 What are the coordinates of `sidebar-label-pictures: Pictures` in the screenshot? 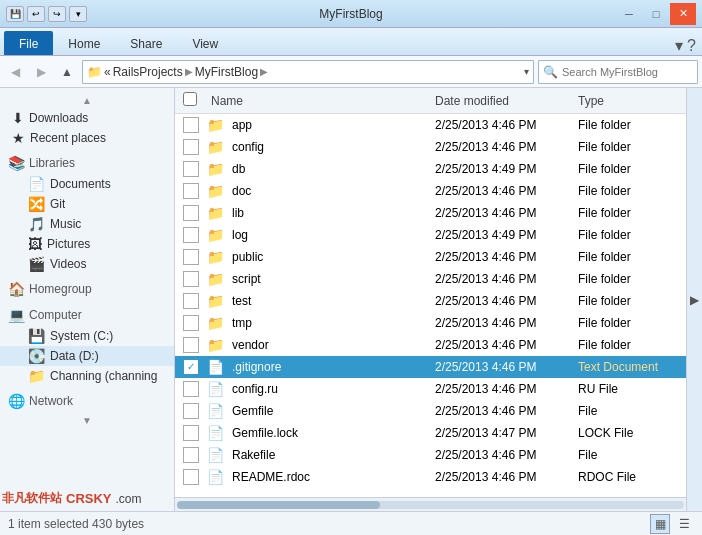 It's located at (68, 244).